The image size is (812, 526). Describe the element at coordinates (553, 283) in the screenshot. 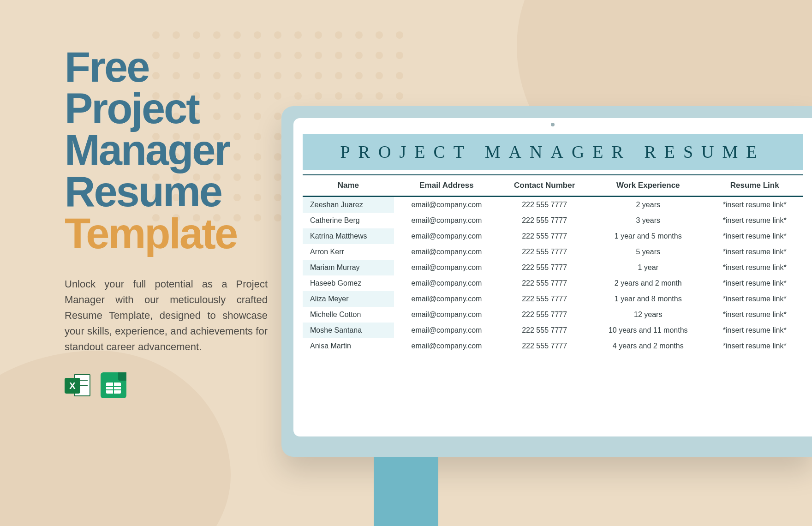

I see `table-row: Haseeb Gomezemail@company.com222 555 777…` at that location.